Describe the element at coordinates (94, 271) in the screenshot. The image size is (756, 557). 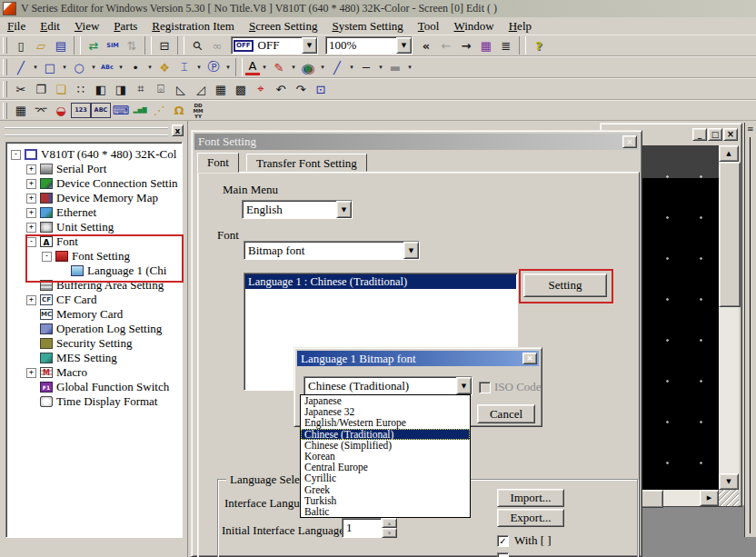
I see `tree-item: Language 1 (Chi` at that location.